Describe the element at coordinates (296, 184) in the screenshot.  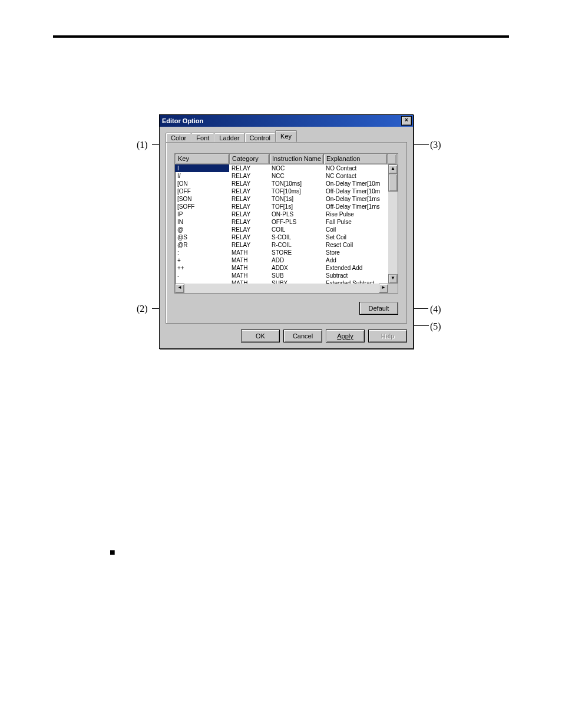
I see `cell-ins: TON[10ms]` at that location.